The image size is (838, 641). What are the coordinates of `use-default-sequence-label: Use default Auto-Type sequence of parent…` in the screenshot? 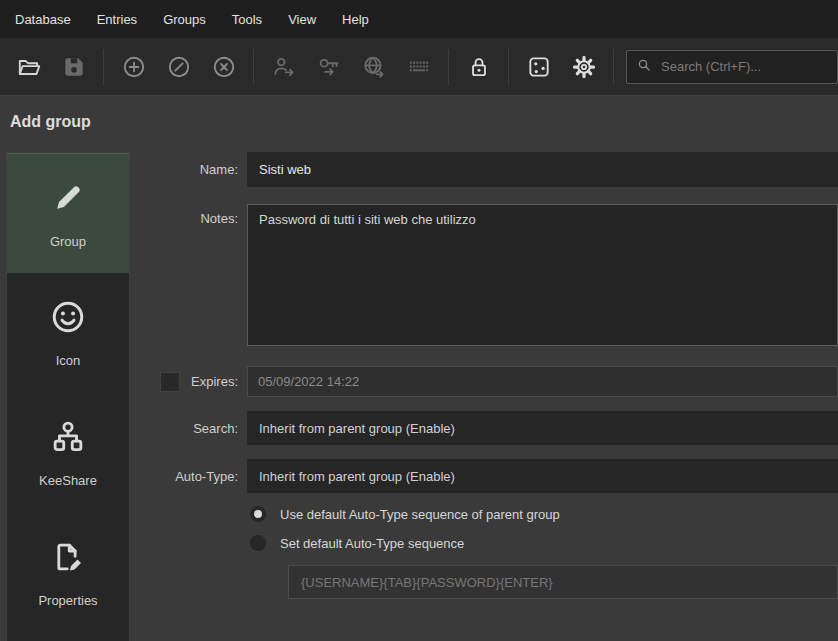 It's located at (420, 514).